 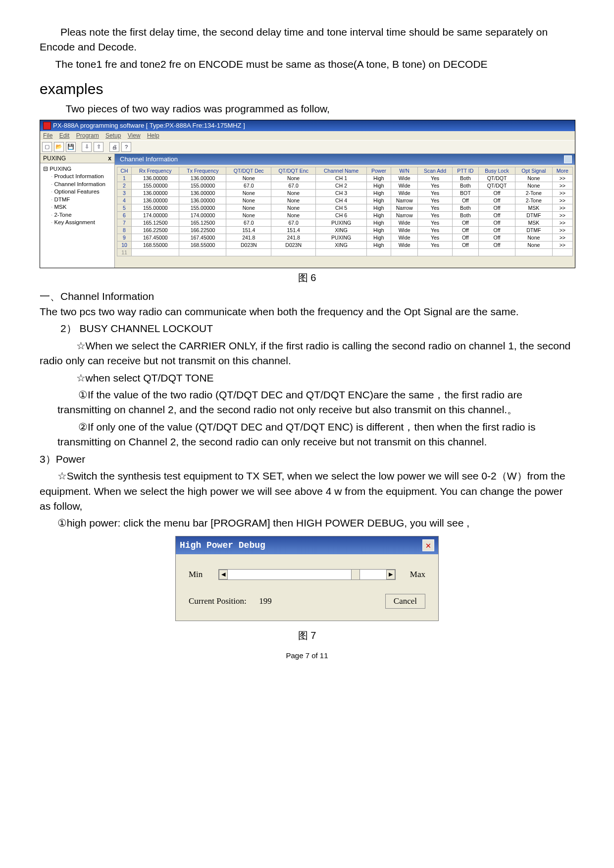 I want to click on cell: 2-Tone, so click(x=534, y=193).